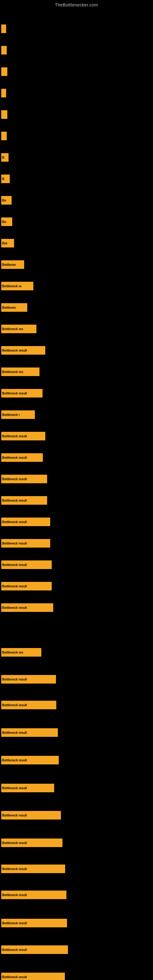 The width and height of the screenshot is (153, 980). I want to click on site-title: TheBottlenecker.com, so click(76, 5).